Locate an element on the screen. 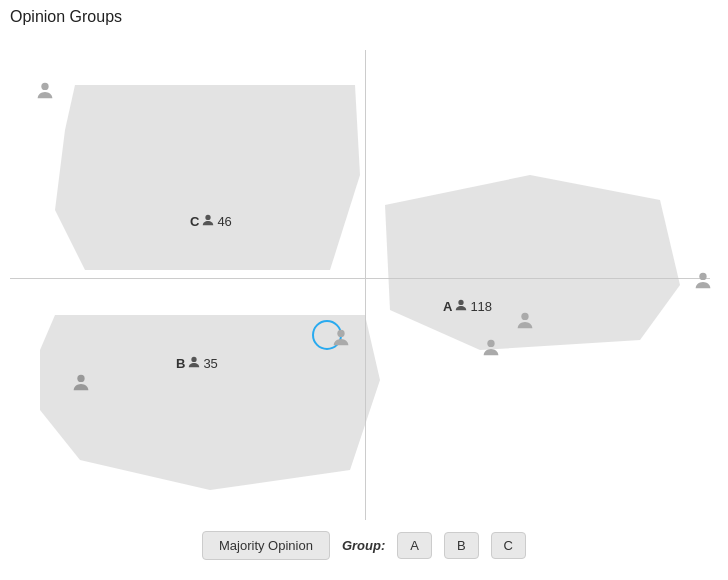 This screenshot has width=728, height=580. person-icon-right is located at coordinates (703, 281).